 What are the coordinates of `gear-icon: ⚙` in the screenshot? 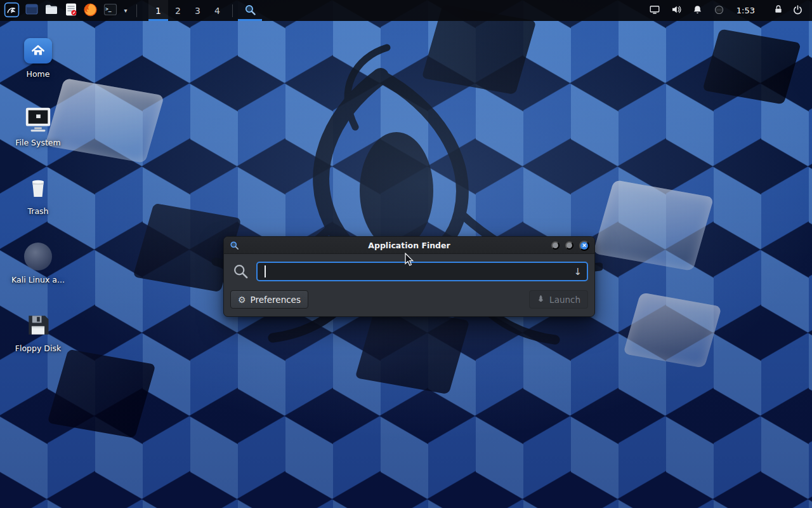 It's located at (242, 300).